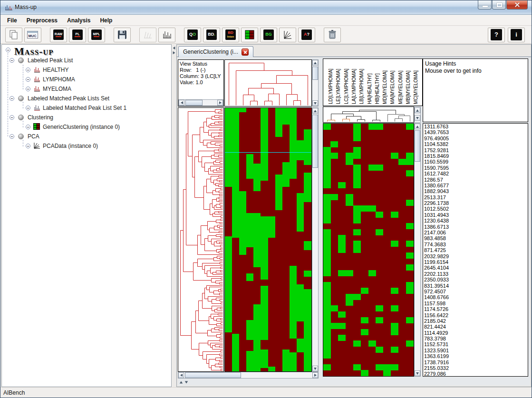 The height and width of the screenshot is (398, 532). Describe the element at coordinates (417, 115) in the screenshot. I see `overview-vscrollbar` at that location.